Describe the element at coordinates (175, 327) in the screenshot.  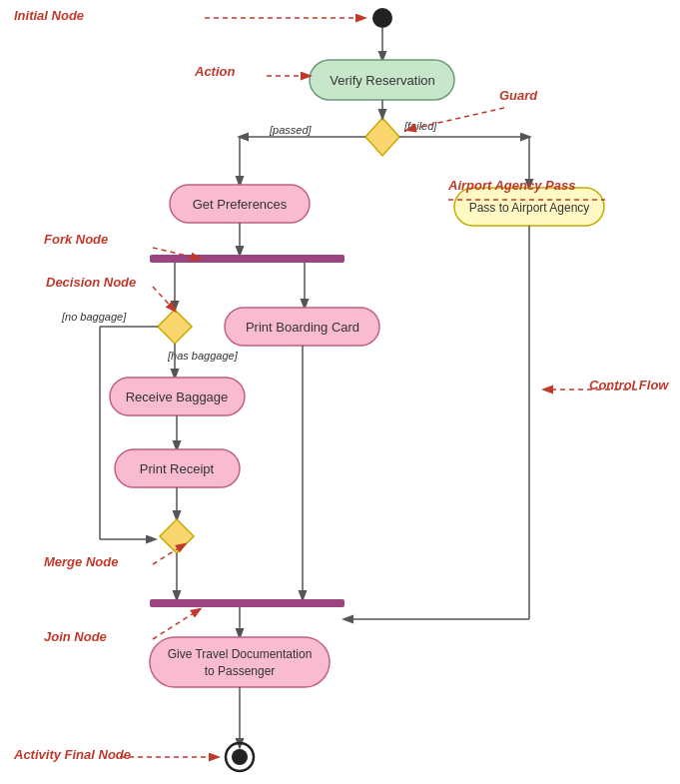
I see `decision-diamond-baggage` at that location.